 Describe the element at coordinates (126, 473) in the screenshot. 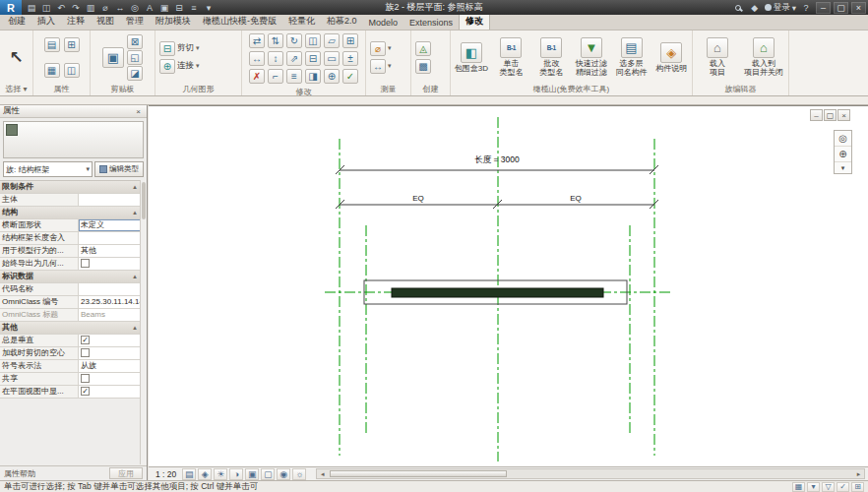

I see `apply-button: 应用` at that location.